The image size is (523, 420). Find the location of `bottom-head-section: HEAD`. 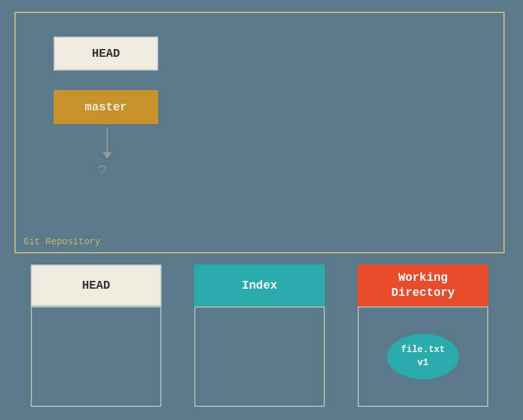

bottom-head-section: HEAD is located at coordinates (96, 336).